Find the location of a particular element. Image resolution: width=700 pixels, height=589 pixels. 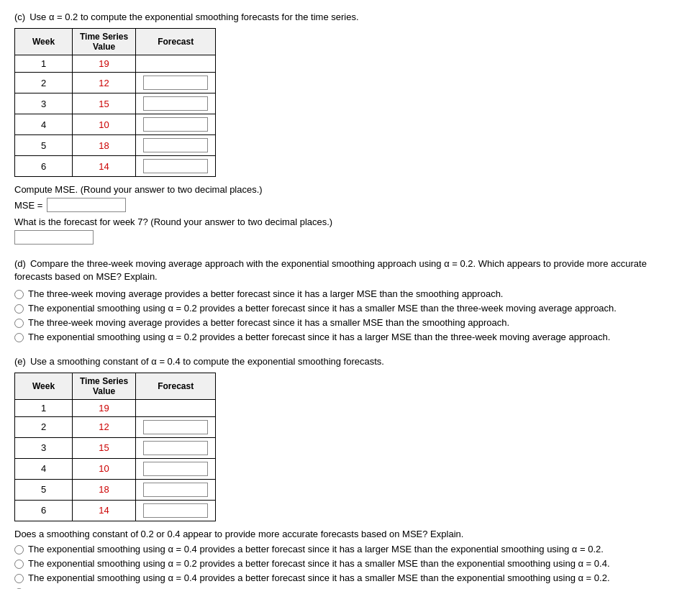

part-e-instruction: Use a smoothing constant of α = 0.4 to c… is located at coordinates (207, 361).